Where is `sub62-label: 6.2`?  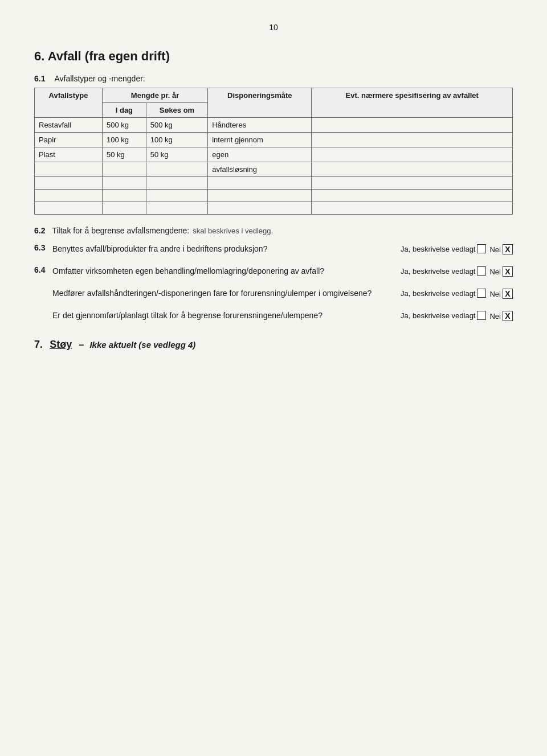
sub62-label: 6.2 is located at coordinates (40, 231).